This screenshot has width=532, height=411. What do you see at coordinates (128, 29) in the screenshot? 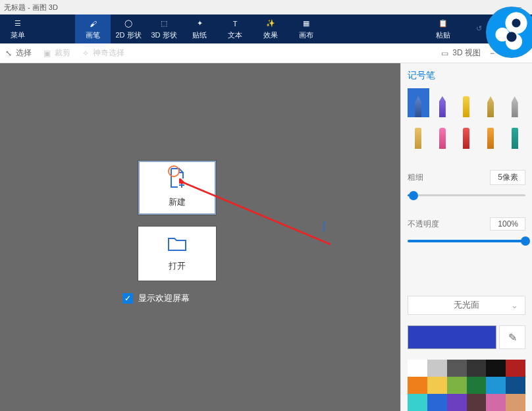
I see `ribbon-2d-shapes: ◯ 2D 形状` at bounding box center [128, 29].